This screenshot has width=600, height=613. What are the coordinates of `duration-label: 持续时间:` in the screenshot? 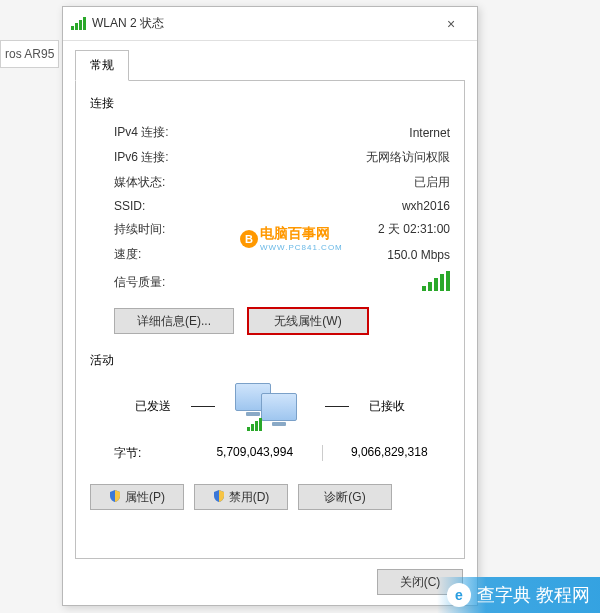 It's located at (246, 230).